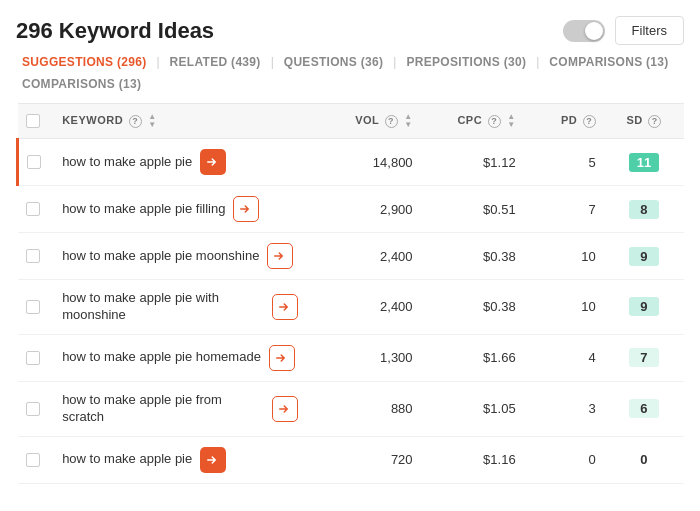  Describe the element at coordinates (564, 162) in the screenshot. I see `pd-value: 5` at that location.